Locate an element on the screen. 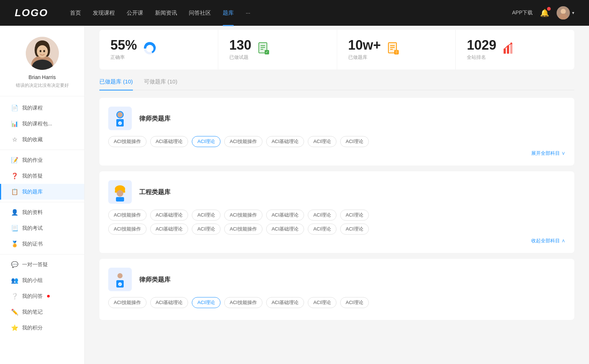  tag-0-0: ACI技能操作 is located at coordinates (127, 142).